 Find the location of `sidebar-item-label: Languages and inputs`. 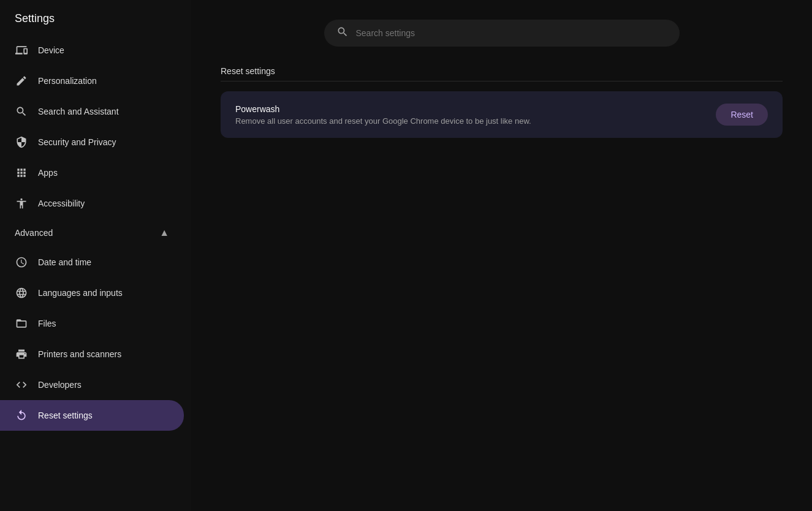

sidebar-item-label: Languages and inputs is located at coordinates (80, 293).